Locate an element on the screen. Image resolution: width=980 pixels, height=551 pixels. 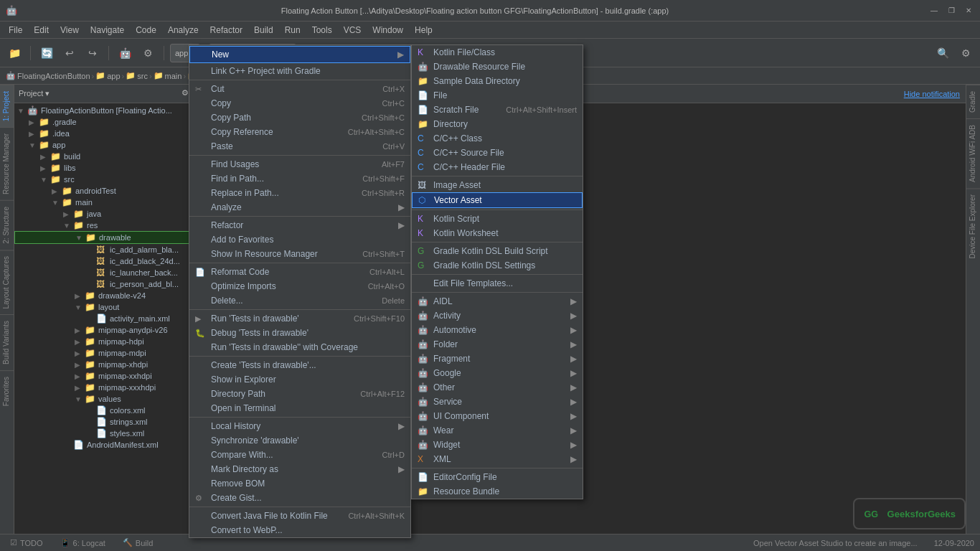
menu-edit: Edit is located at coordinates (42, 30).